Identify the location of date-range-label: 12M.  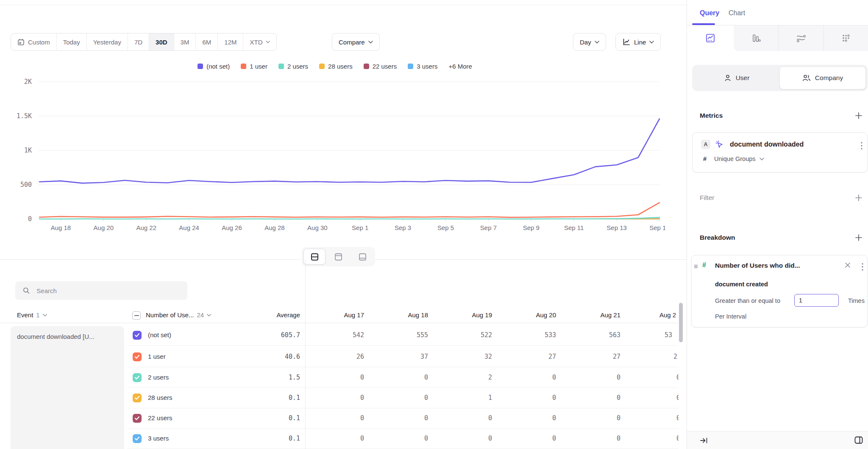
(231, 42).